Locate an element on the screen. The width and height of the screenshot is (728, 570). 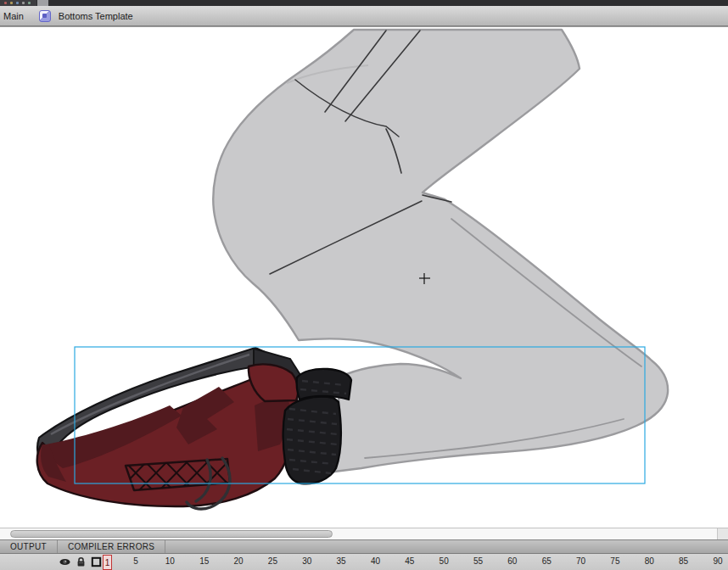
scrollbar-corner is located at coordinates (723, 534).